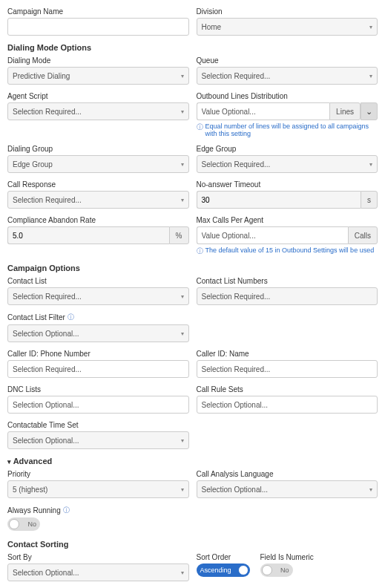  Describe the element at coordinates (369, 200) in the screenshot. I see `no-answer-suffix: s` at that location.